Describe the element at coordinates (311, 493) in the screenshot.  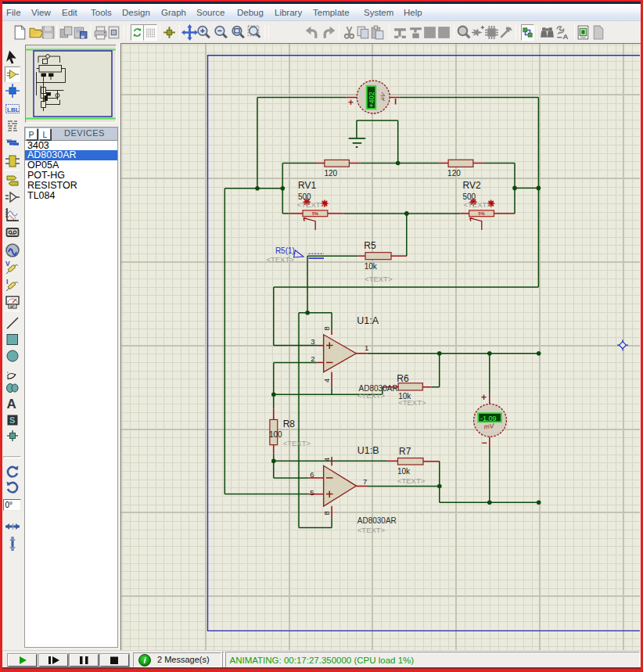
I see `svg-text: 5` at that location.